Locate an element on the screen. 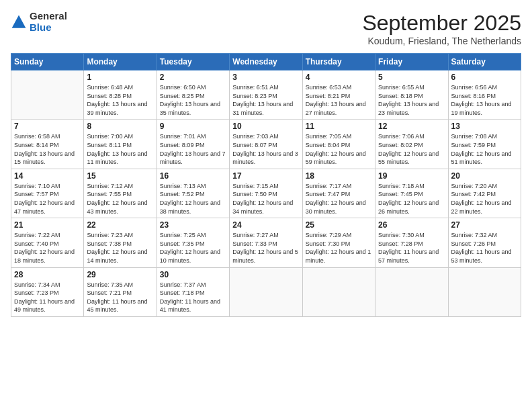 The width and height of the screenshot is (532, 411). calendar-week-row: 14Sunrise: 7:10 AM Sunset: 7:57 PM Dayli… is located at coordinates (266, 193).